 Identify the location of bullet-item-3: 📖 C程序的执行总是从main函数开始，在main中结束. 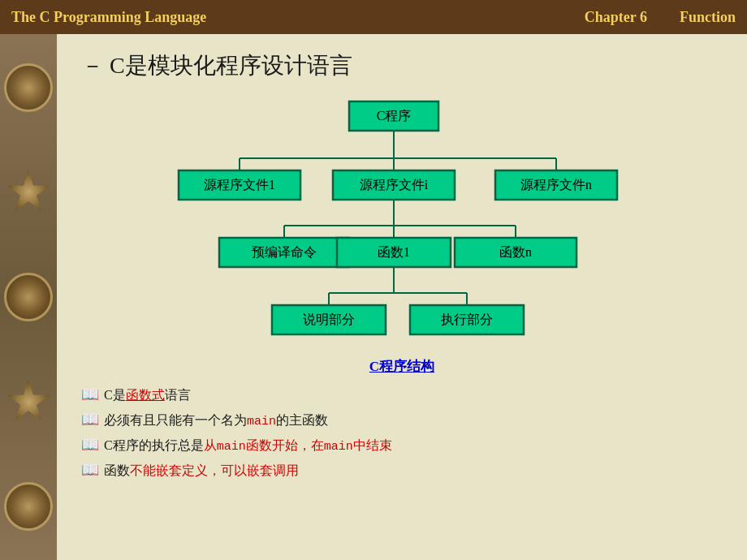
(402, 445).